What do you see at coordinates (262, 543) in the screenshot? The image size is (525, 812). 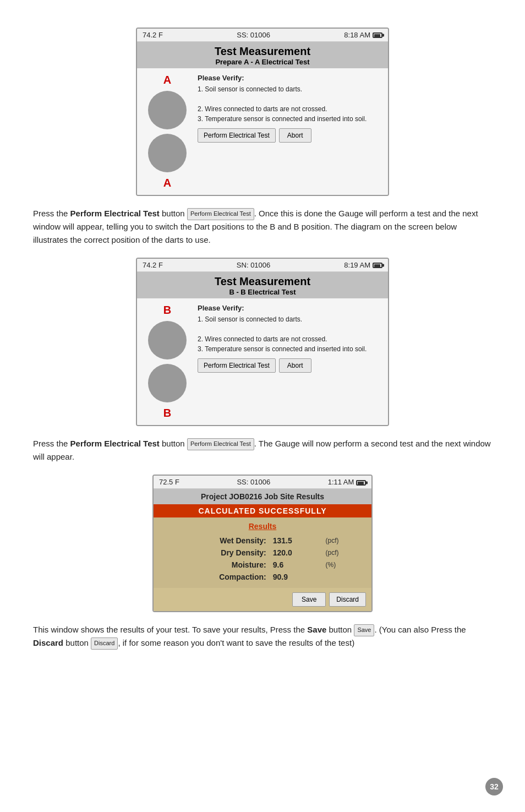 I see `results-window: 72.5 F SS: 01006 1:11 AM Project JOB0216…` at bounding box center [262, 543].